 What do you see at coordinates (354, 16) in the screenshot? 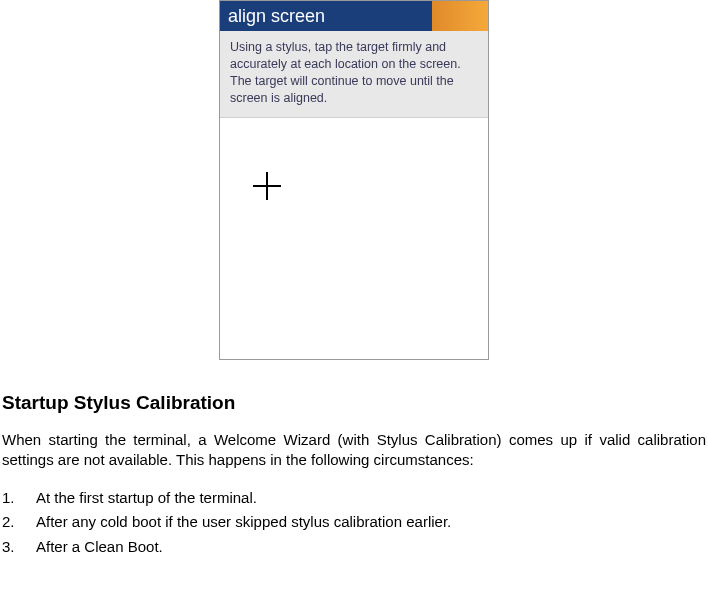
I see `device-header: align screen` at bounding box center [354, 16].